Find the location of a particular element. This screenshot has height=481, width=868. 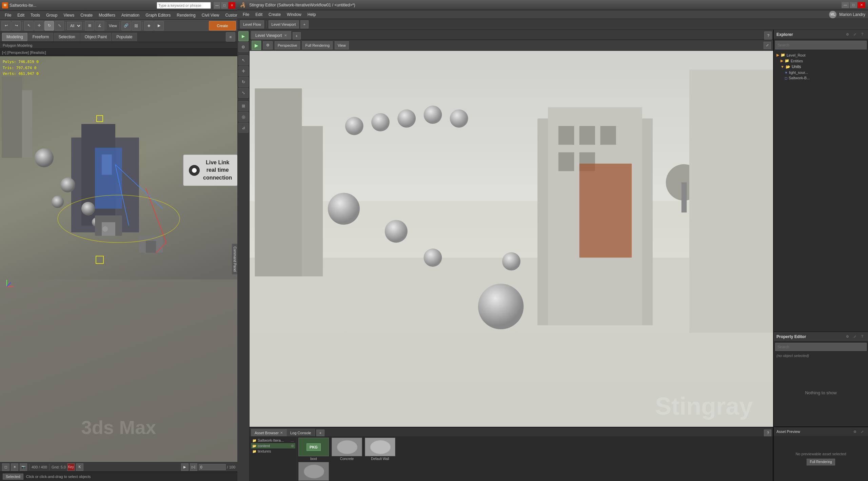

menu-animation: Animation is located at coordinates (130, 15).